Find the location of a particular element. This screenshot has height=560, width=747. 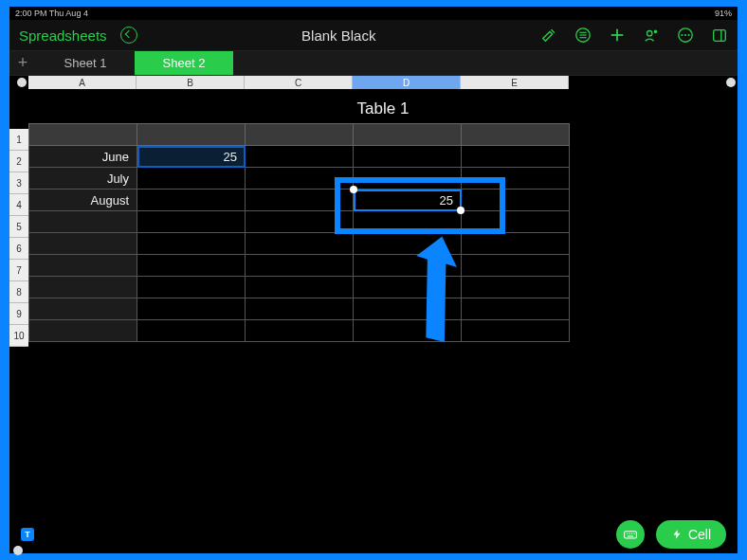

ruler-corner is located at coordinates (19, 82).